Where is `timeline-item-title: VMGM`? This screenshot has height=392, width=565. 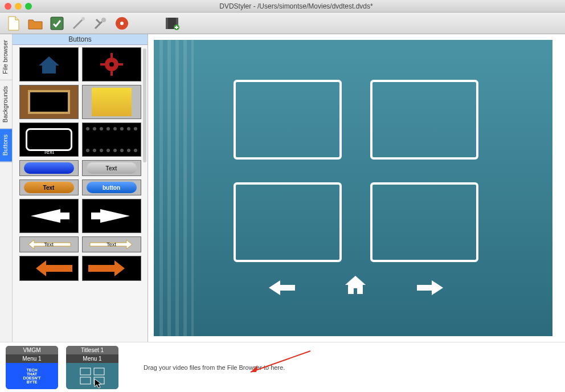
timeline-item-title: VMGM is located at coordinates (32, 350).